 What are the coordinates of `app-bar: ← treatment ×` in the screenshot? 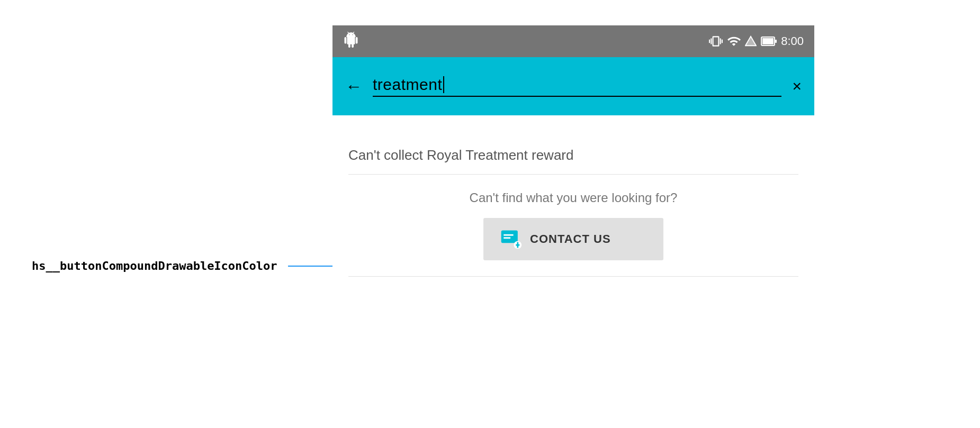 It's located at (573, 86).